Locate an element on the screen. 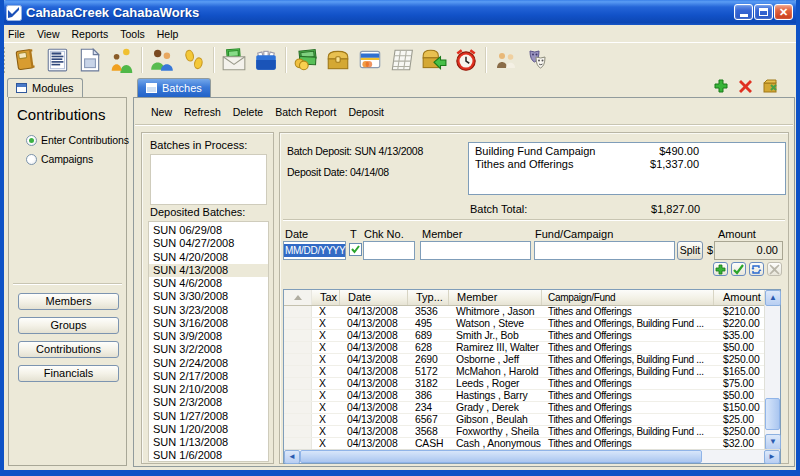  report-icon is located at coordinates (58, 60).